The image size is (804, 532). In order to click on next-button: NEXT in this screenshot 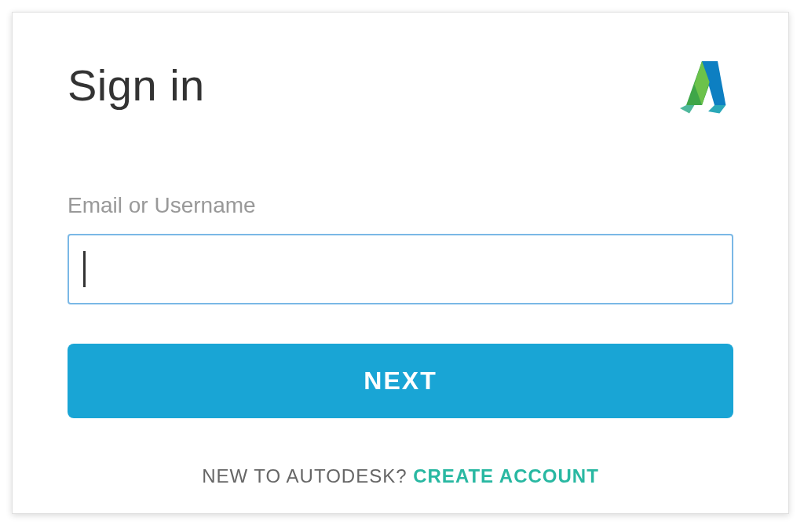, I will do `click(400, 381)`.